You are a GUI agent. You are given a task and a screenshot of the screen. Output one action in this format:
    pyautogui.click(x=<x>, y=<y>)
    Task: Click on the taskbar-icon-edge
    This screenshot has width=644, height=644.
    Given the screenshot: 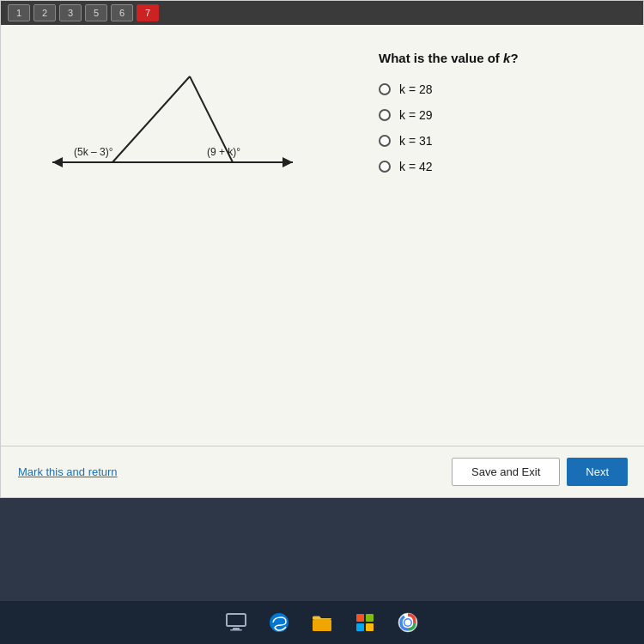 What is the action you would take?
    pyautogui.click(x=279, y=623)
    